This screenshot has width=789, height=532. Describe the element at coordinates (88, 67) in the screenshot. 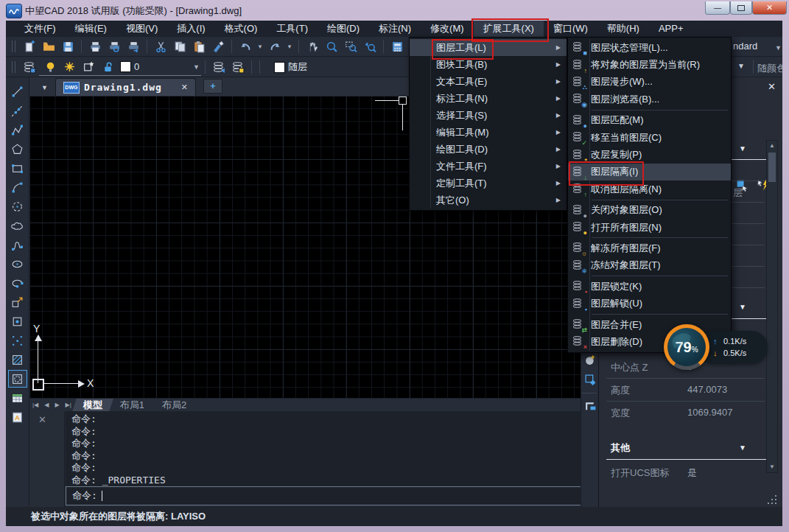

I see `new-layer-icon` at that location.